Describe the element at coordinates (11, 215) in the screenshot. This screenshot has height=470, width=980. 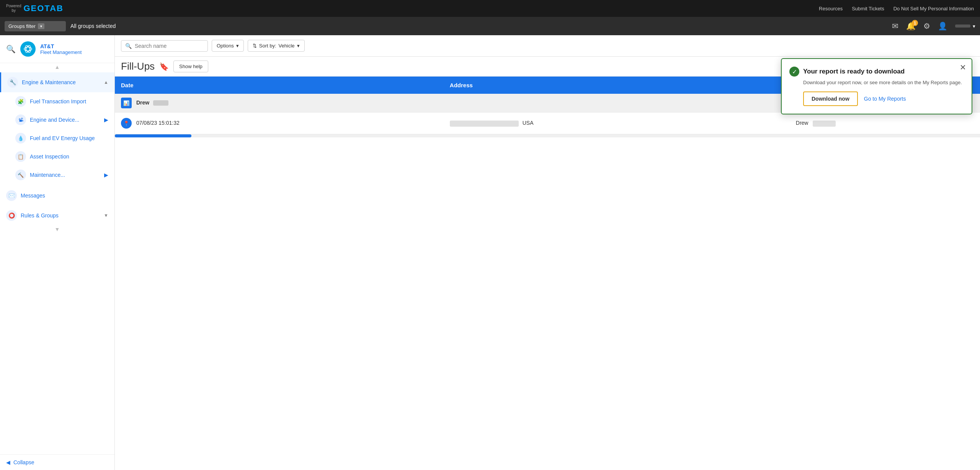
I see `rules-groups-icon: ⭕` at that location.